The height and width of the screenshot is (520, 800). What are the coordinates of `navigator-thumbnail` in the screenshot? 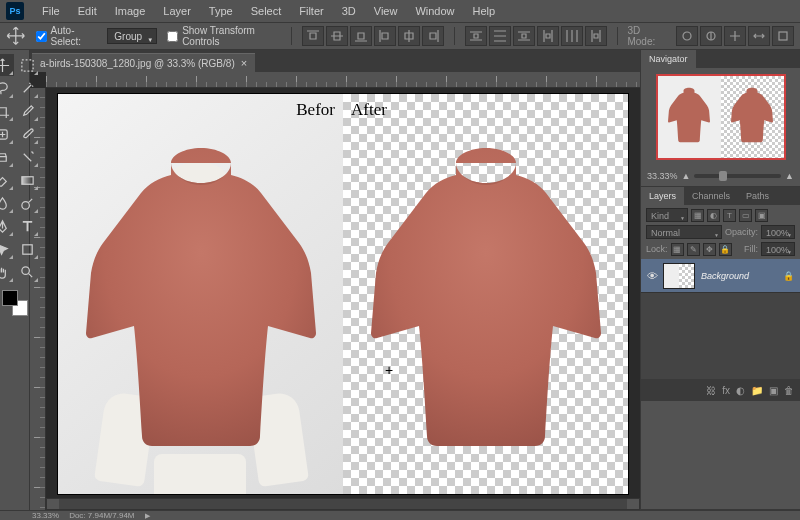 It's located at (721, 117).